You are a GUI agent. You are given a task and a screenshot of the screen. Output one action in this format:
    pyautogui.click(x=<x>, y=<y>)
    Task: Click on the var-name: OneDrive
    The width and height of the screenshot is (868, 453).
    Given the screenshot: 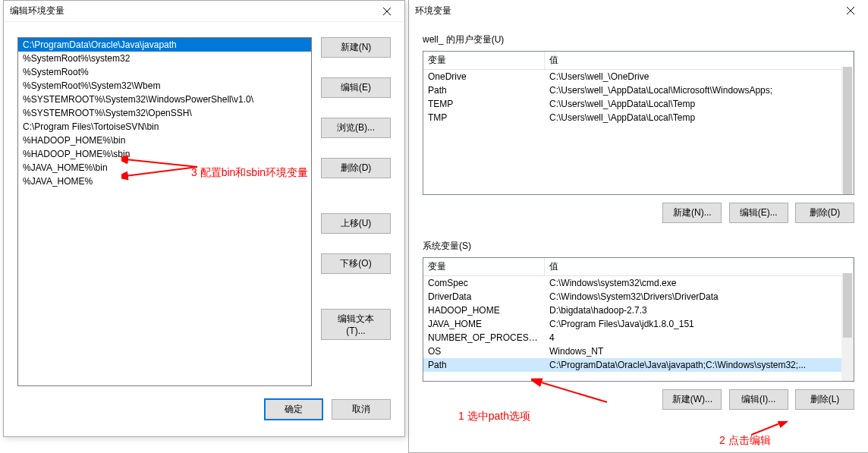 What is the action you would take?
    pyautogui.click(x=484, y=77)
    